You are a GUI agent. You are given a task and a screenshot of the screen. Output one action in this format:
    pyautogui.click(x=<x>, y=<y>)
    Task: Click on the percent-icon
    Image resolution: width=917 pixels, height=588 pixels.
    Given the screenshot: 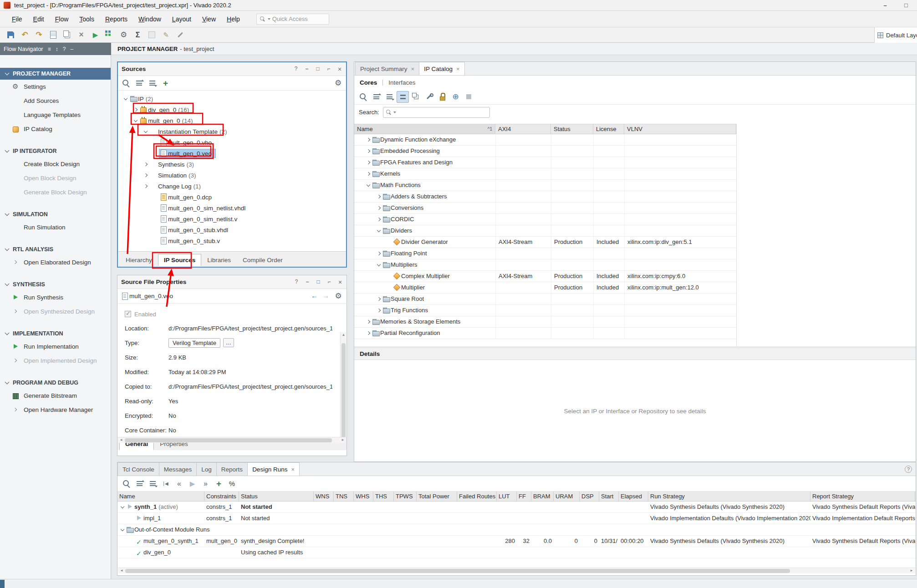 What is the action you would take?
    pyautogui.click(x=232, y=484)
    